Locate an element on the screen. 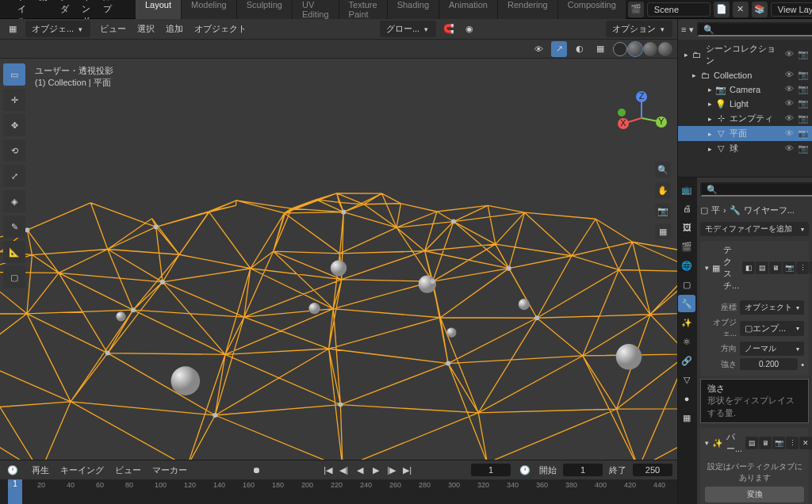 The height and width of the screenshot is (504, 812). outliner-item-Camera: ▸📷Camera👁📷 is located at coordinates (745, 90).